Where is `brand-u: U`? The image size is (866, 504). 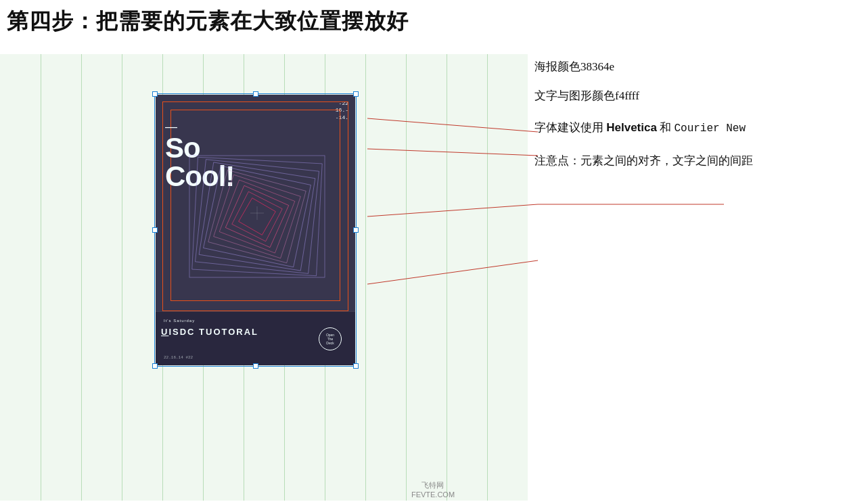 brand-u: U is located at coordinates (165, 331).